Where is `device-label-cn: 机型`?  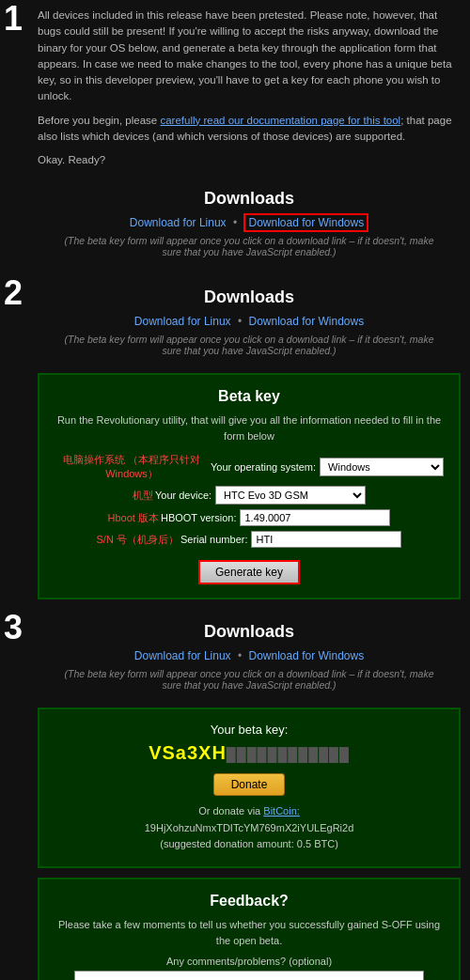 device-label-cn: 机型 is located at coordinates (143, 496).